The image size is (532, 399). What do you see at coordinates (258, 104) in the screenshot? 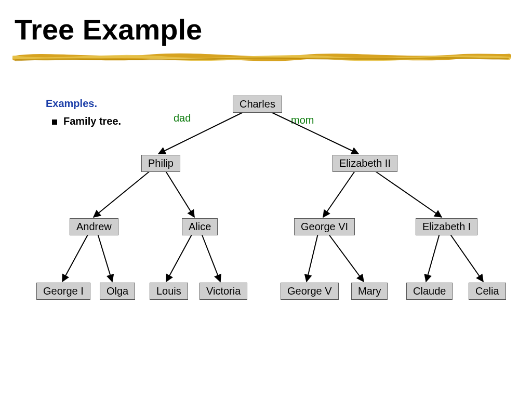
I see `node-charles: Charles` at bounding box center [258, 104].